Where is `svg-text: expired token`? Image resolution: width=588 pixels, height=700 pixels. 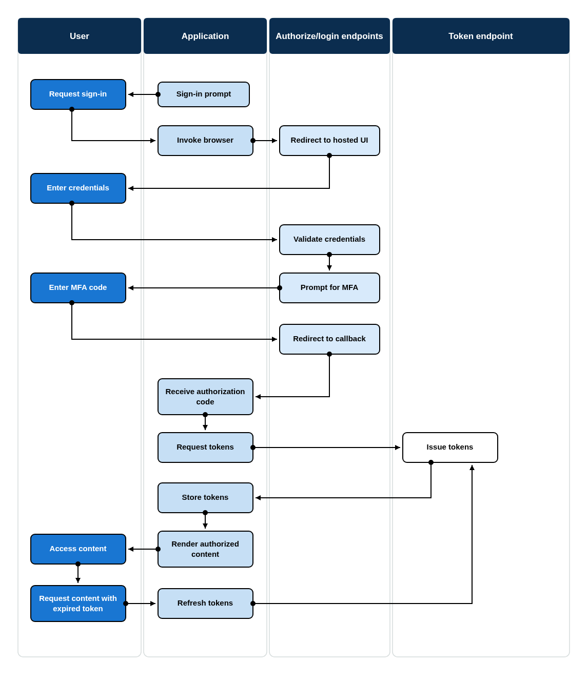
svg-text: expired token is located at coordinates (78, 609).